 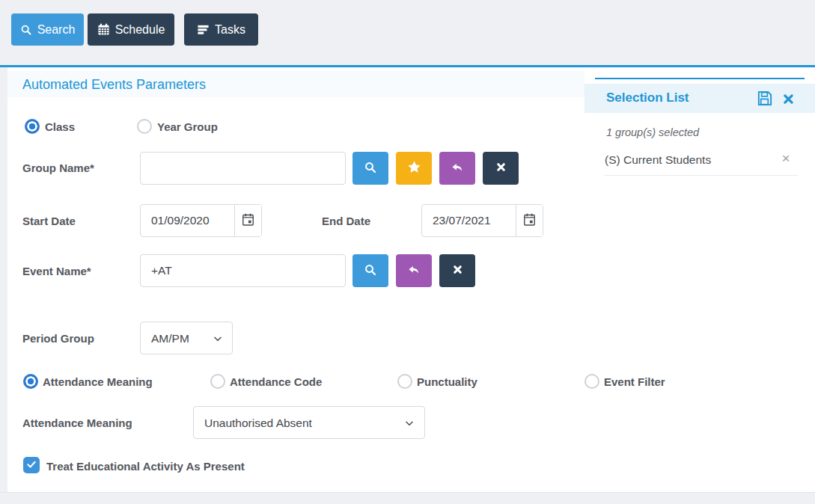 I want to click on search-tab-label: Search, so click(x=57, y=30).